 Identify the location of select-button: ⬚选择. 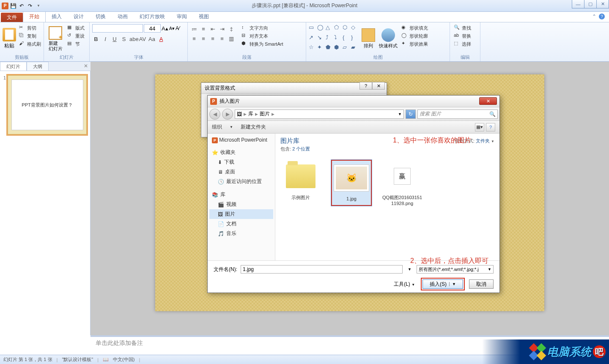
(465, 44).